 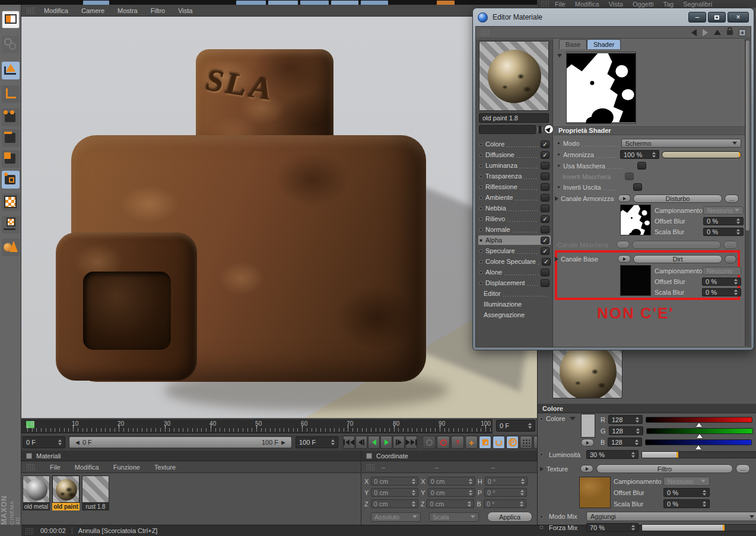 What do you see at coordinates (514, 293) in the screenshot?
I see `channel-row-editor: Editor` at bounding box center [514, 293].